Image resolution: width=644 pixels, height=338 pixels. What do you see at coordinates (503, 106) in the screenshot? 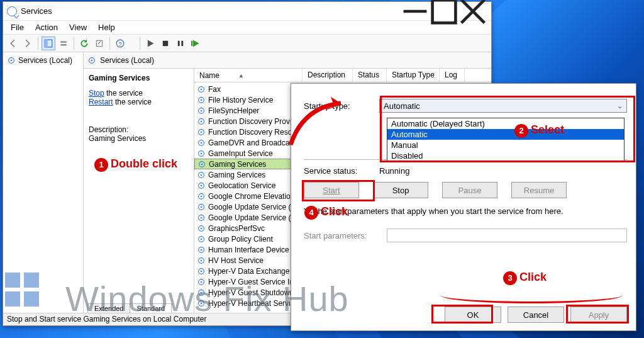
I see `startup-type-combo: Automatic ⌄` at bounding box center [503, 106].